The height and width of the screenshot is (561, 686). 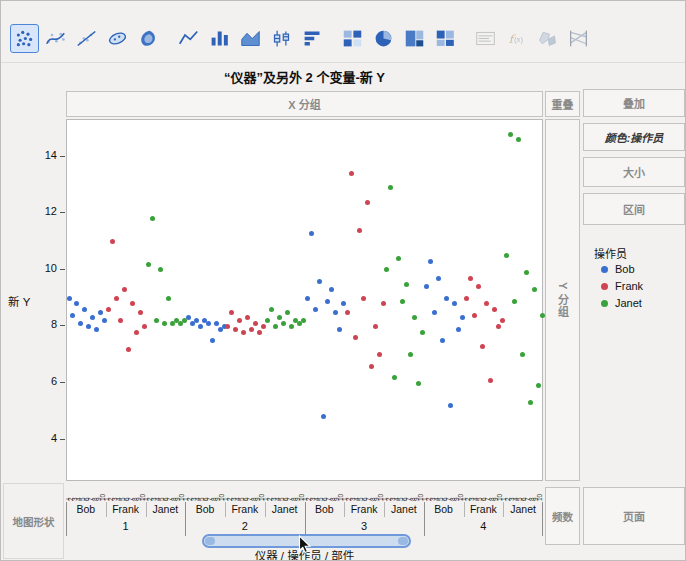 What do you see at coordinates (148, 38) in the screenshot?
I see `tool-contour-button` at bounding box center [148, 38].